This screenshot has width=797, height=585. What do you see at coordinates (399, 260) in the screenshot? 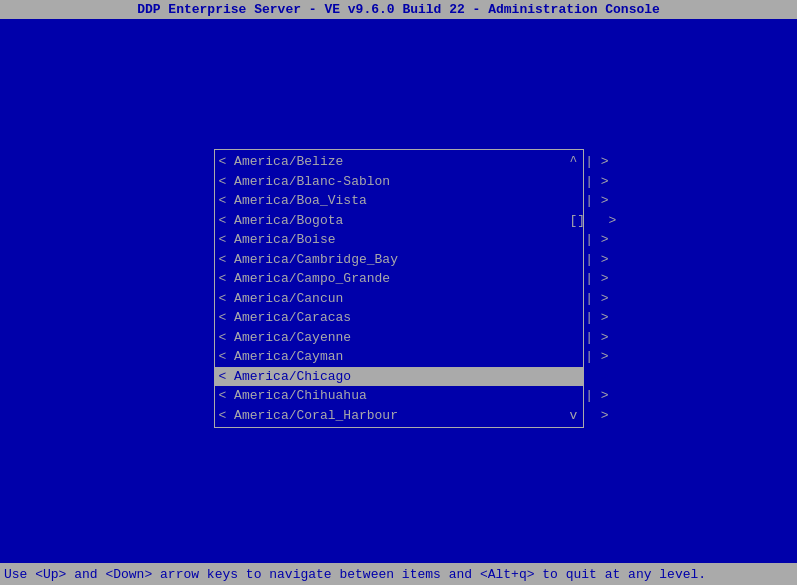
I see `list-item: < America/Cambridge_Bay | >` at bounding box center [399, 260].